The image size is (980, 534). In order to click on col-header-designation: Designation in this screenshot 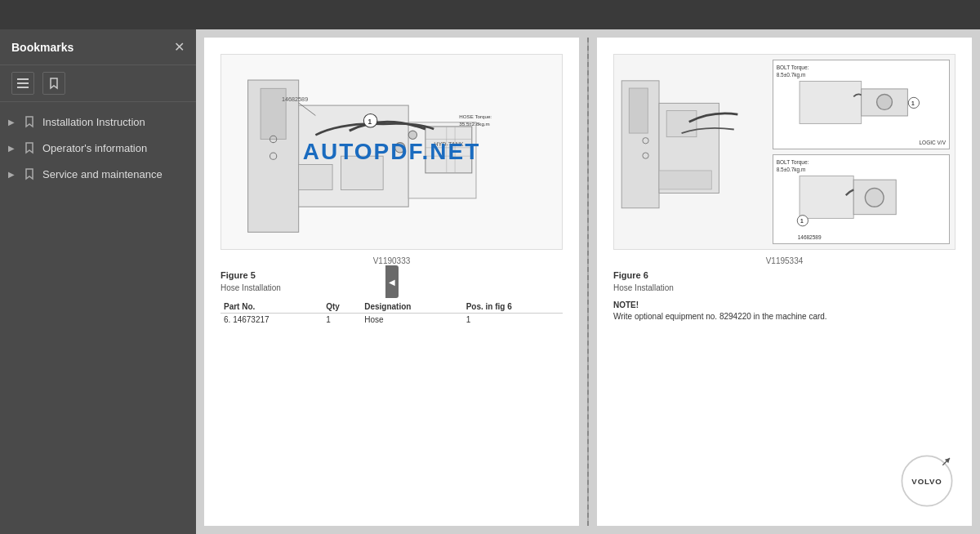, I will do `click(412, 307)`.